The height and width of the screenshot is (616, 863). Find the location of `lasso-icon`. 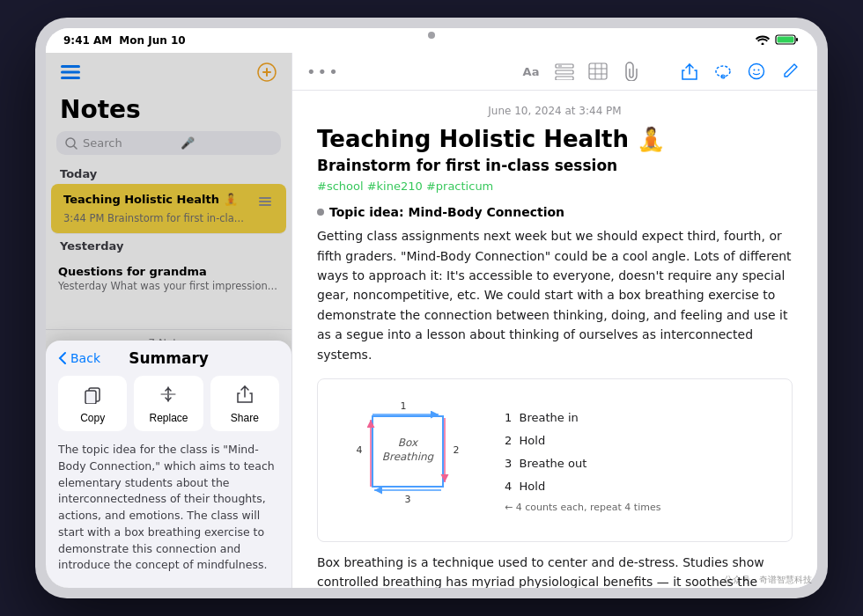

lasso-icon is located at coordinates (723, 71).